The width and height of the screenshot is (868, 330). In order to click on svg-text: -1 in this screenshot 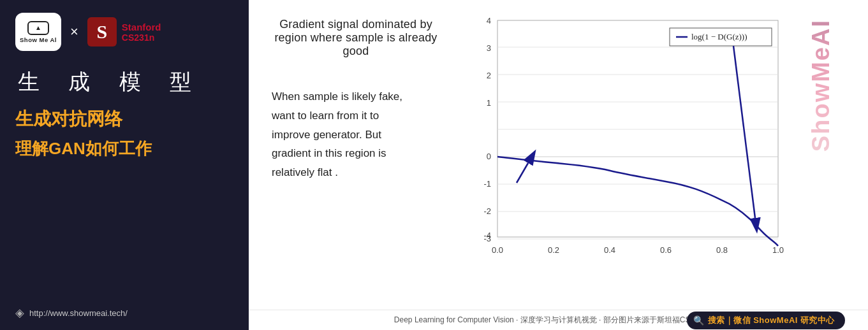, I will do `click(487, 183)`.